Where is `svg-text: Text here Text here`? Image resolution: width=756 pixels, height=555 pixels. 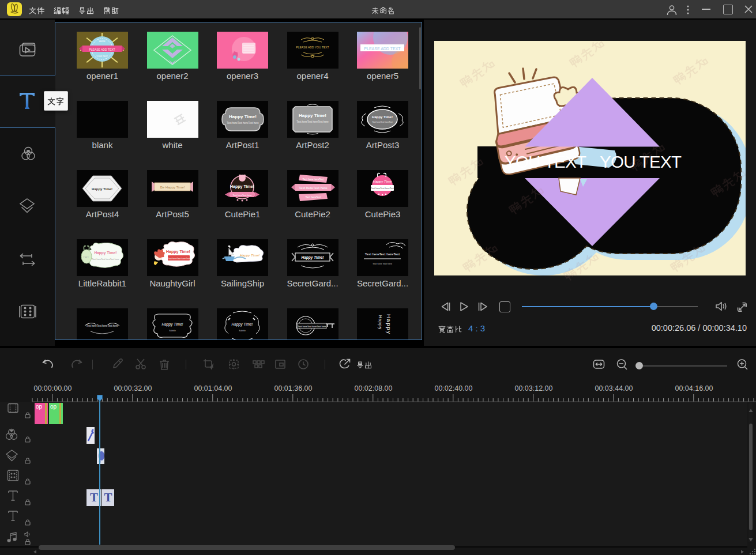 svg-text: Text here Text here is located at coordinates (383, 264).